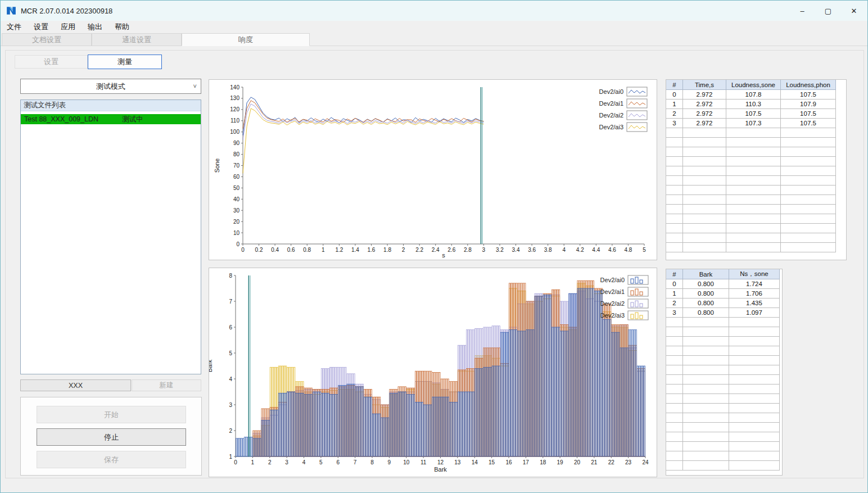 The height and width of the screenshot is (493, 868). Describe the element at coordinates (125, 62) in the screenshot. I see `subtab-measure: 测量` at that location.